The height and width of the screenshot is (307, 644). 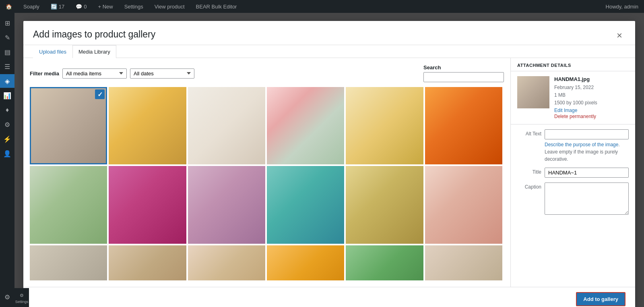 I want to click on filter-label: Filter media, so click(x=44, y=73).